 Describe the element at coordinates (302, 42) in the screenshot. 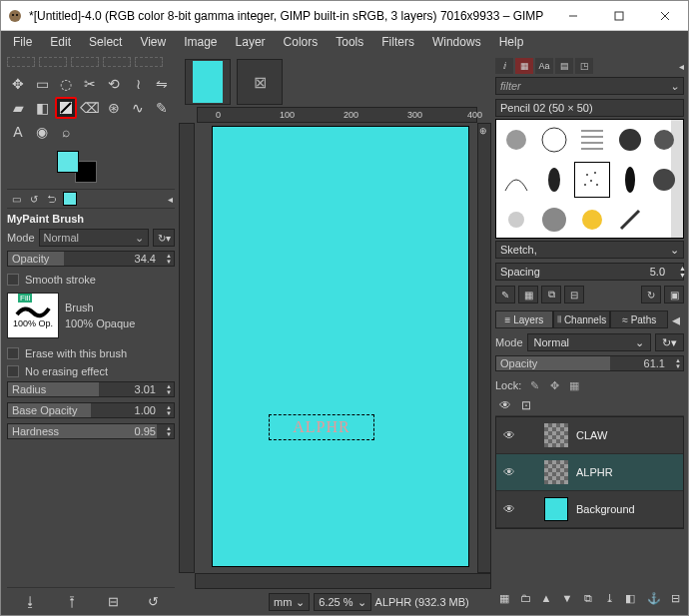

I see `menu-colors: Colors` at that location.